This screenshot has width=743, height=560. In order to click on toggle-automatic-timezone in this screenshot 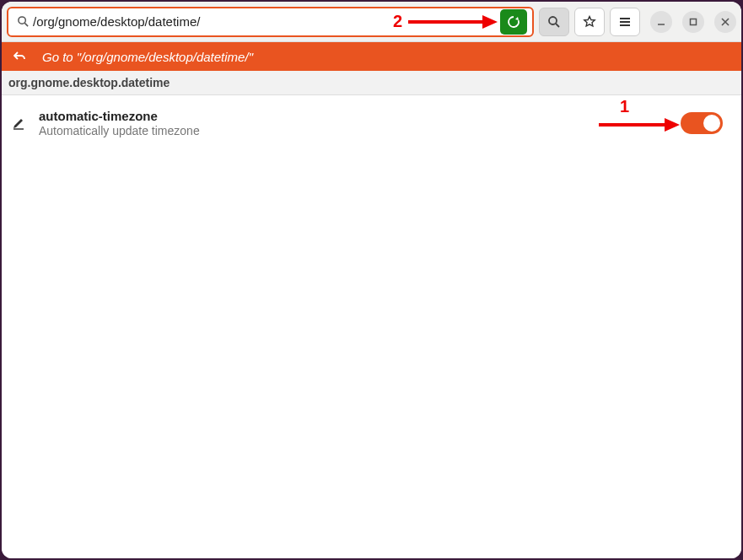, I will do `click(702, 123)`.